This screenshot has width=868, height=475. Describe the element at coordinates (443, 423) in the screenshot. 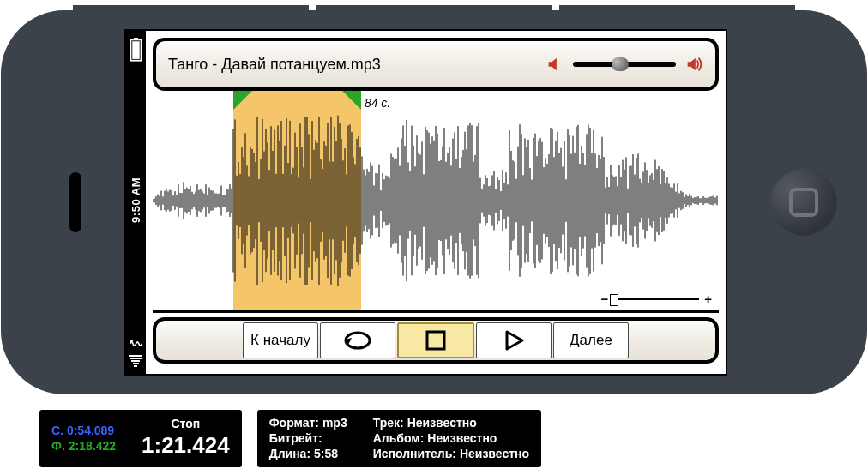

I see `meta-track: Неизвестно` at that location.